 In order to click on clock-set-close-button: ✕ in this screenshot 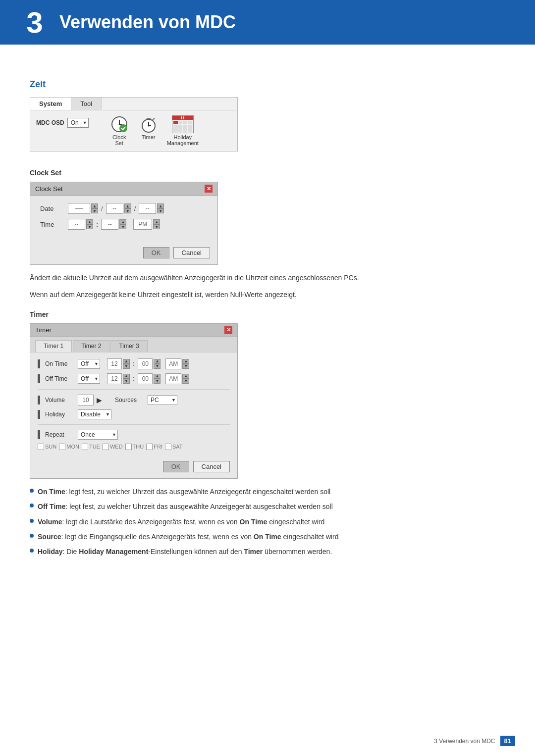, I will do `click(209, 189)`.